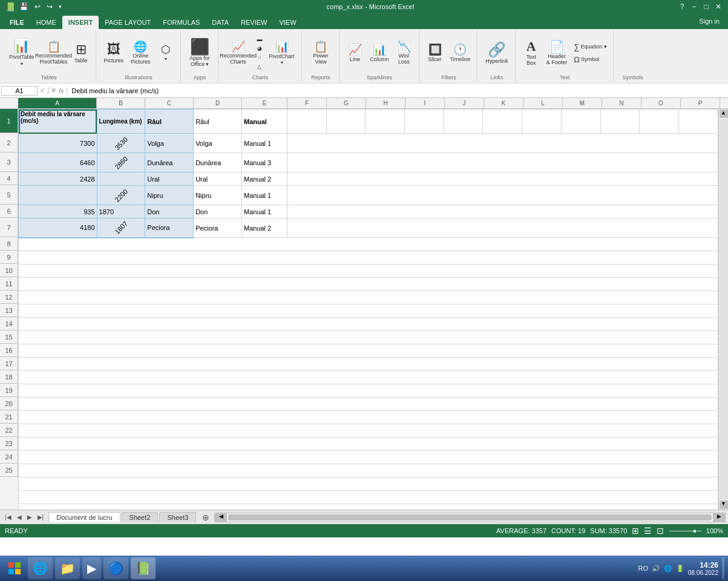  I want to click on quick-access-undo: ↩, so click(38, 7).